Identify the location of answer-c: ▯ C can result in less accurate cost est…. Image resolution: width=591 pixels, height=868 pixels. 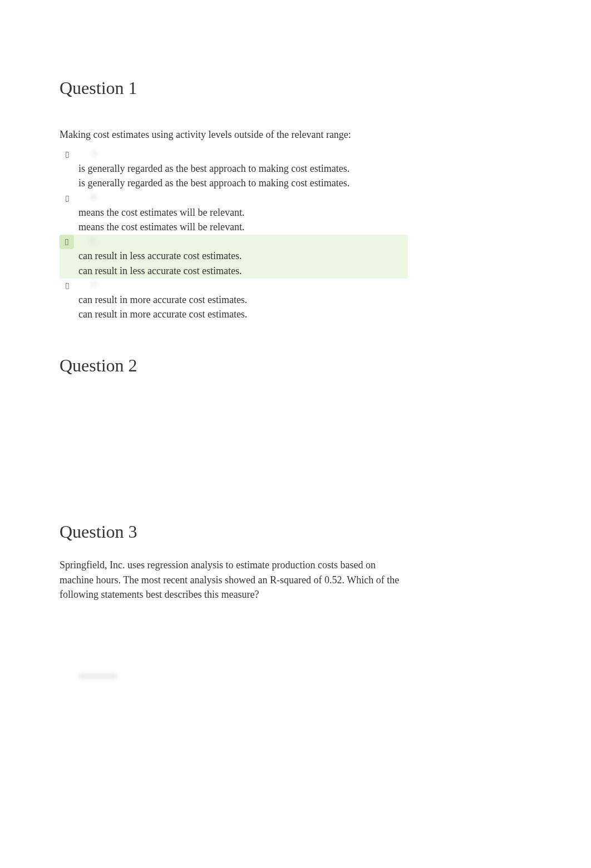
(234, 257).